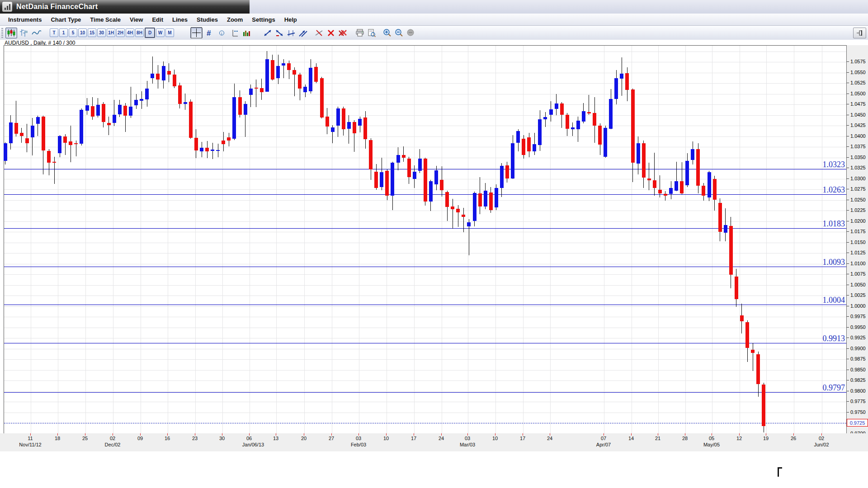  Describe the element at coordinates (111, 33) in the screenshot. I see `timeframe-button-1h: 1H` at that location.